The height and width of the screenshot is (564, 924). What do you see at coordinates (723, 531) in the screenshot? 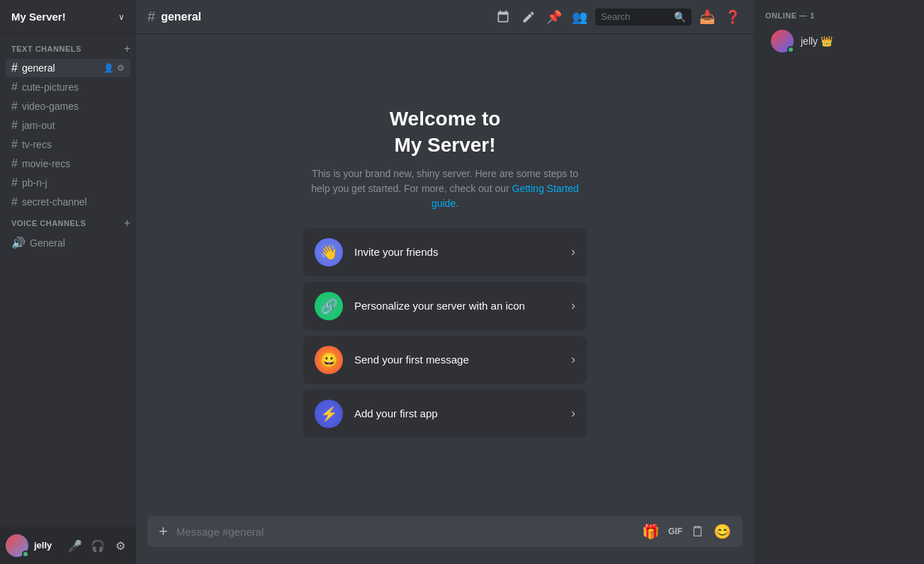
I see `emoji-button: 😊` at bounding box center [723, 531].